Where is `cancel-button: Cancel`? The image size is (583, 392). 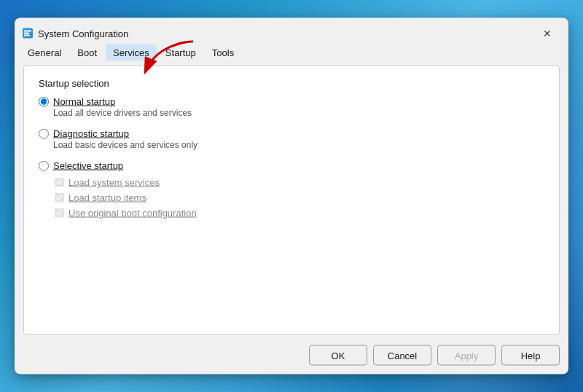 cancel-button: Cancel is located at coordinates (402, 356).